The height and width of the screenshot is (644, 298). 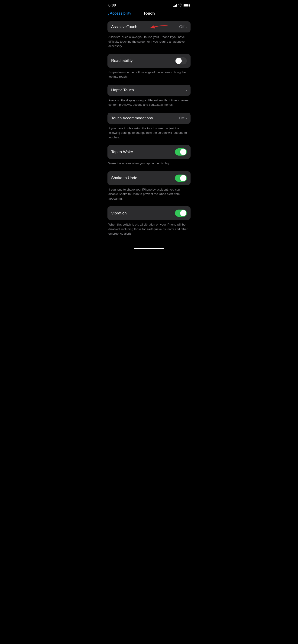 What do you see at coordinates (149, 68) in the screenshot?
I see `reachability-group: Reachability Swipe down on the bottom ed…` at bounding box center [149, 68].